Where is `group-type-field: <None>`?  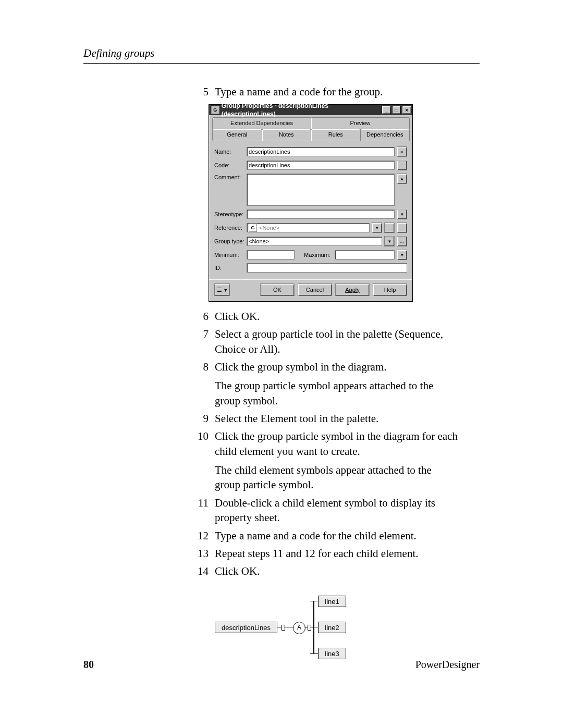
group-type-field: <None> is located at coordinates (314, 241).